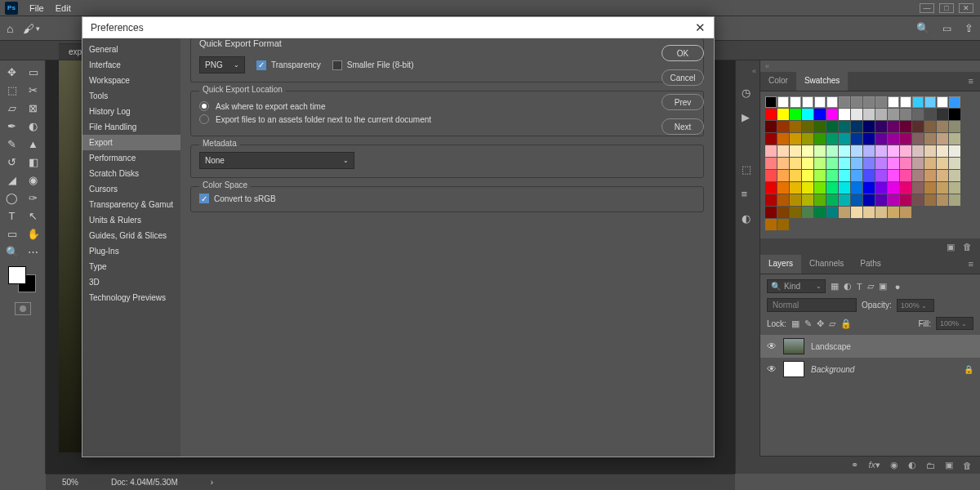  I want to click on type-tool-icon: T, so click(12, 216).